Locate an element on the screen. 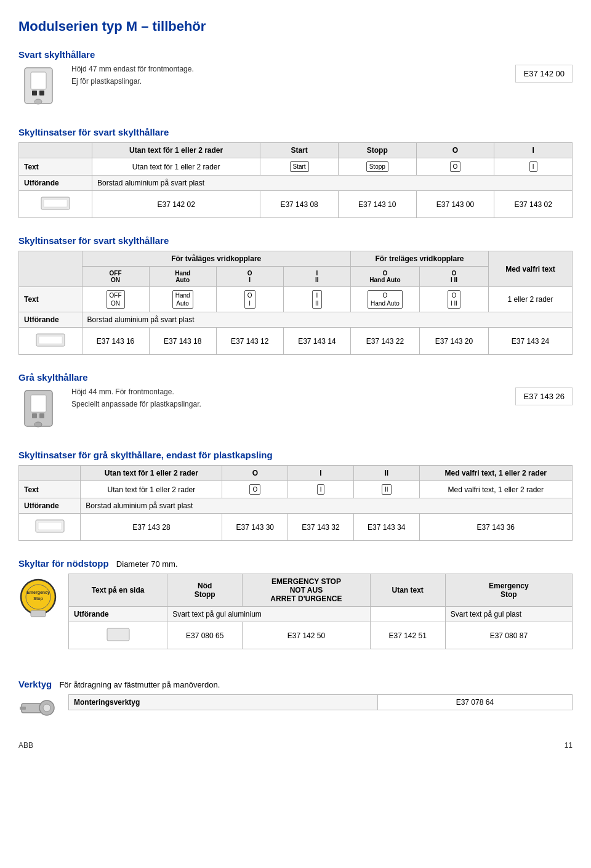  switch-o-i-ii: OI II is located at coordinates (454, 277).